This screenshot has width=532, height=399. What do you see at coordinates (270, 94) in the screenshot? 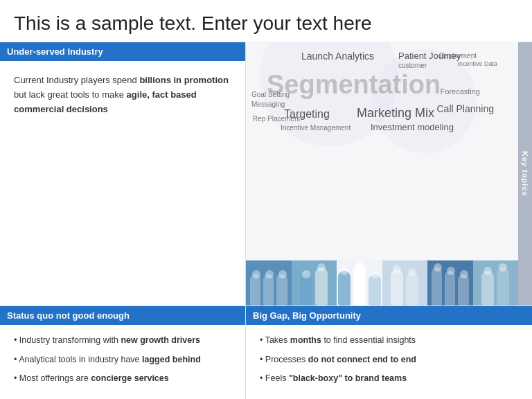
I see `wc-goal-setting: Goal Setting` at bounding box center [270, 94].